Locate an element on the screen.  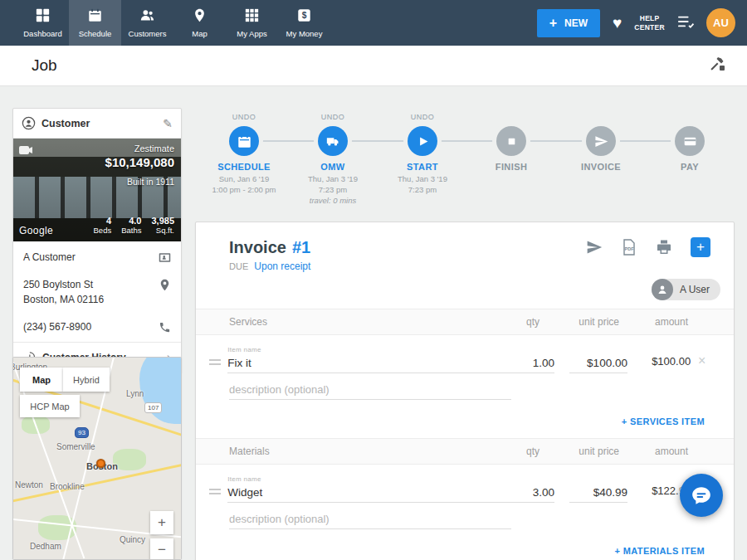
invoice-actions: PDF + is located at coordinates (648, 247).